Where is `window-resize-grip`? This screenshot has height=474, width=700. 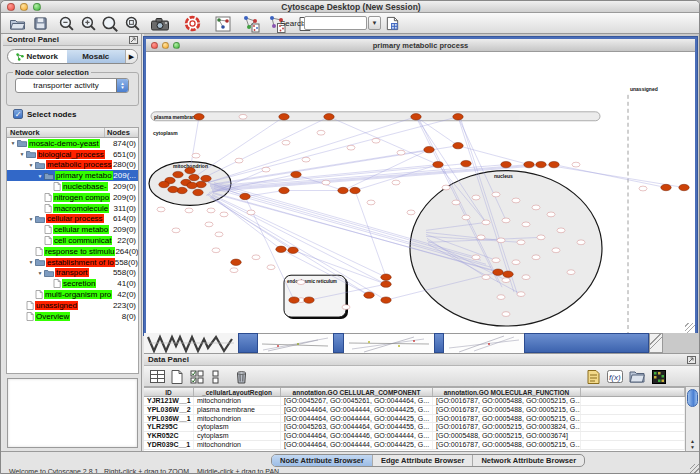 window-resize-grip is located at coordinates (695, 469).